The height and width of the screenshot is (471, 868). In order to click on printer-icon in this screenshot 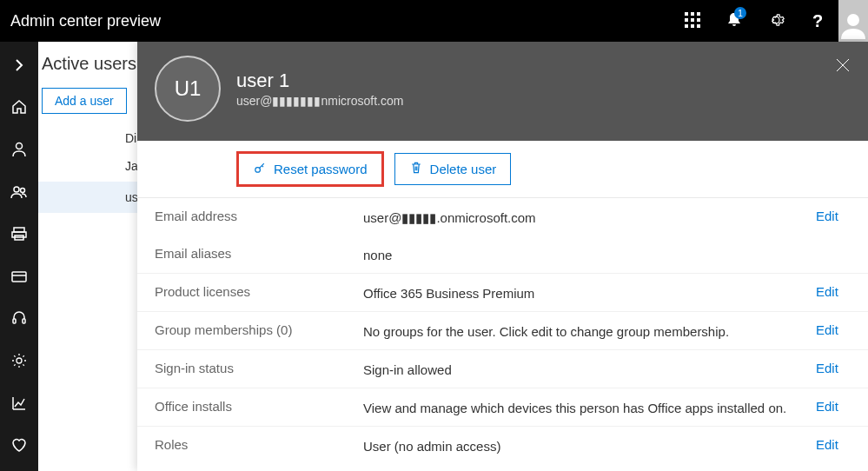, I will do `click(19, 235)`.